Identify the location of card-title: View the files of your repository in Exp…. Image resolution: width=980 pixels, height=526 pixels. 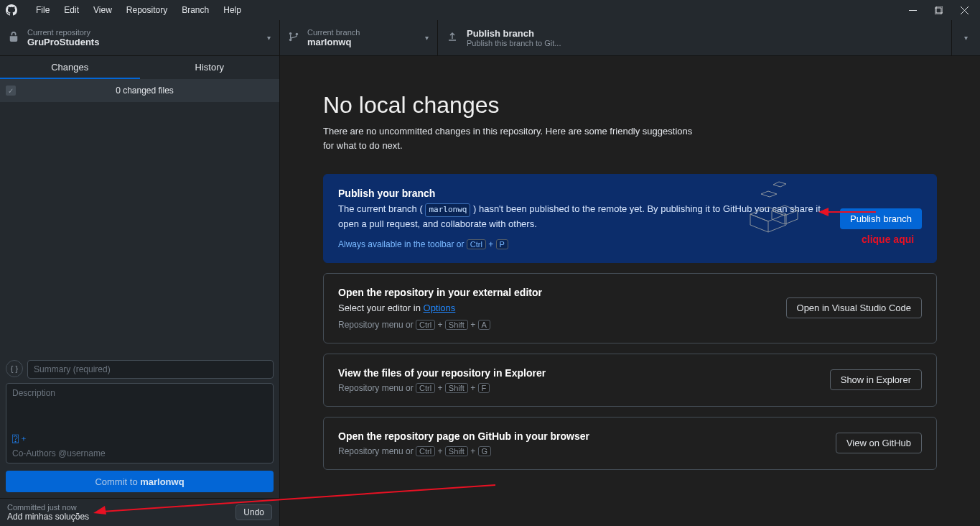
(577, 373).